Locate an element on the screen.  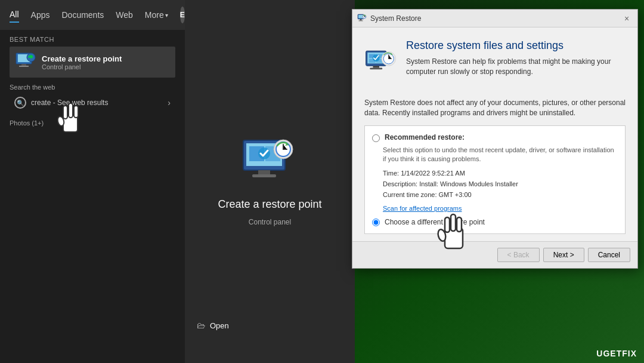
restore-description: Description: Install: Windows Modules In… is located at coordinates (500, 184).